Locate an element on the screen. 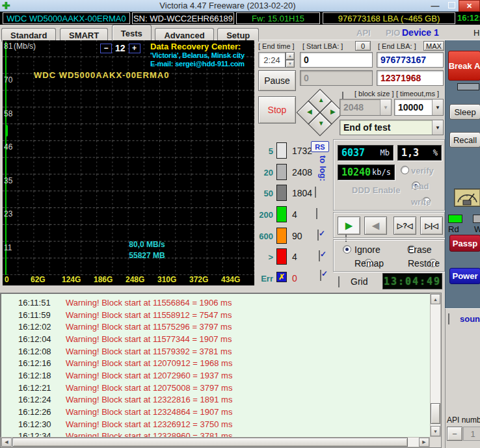 The width and height of the screenshot is (480, 448). end-lba-input: 976773167 is located at coordinates (410, 60).